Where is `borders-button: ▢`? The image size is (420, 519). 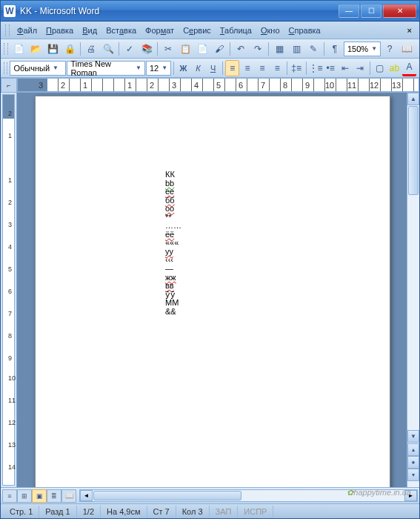
borders-button: ▢ is located at coordinates (379, 68).